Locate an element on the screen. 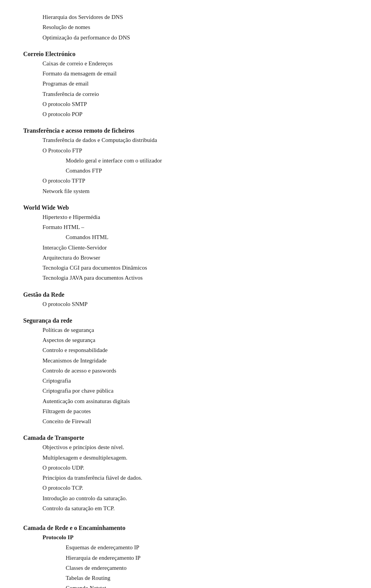 The image size is (371, 588). item-udp: O protocolo UDP. is located at coordinates (186, 468).